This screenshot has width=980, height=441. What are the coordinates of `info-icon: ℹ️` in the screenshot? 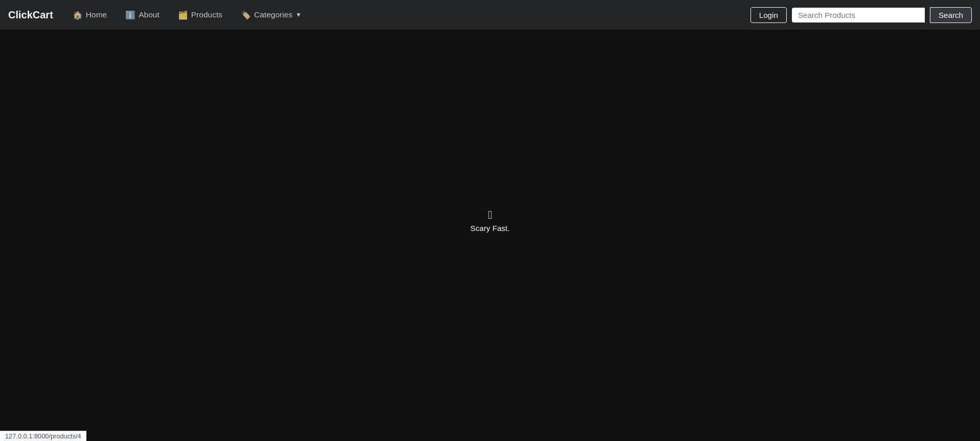 It's located at (130, 15).